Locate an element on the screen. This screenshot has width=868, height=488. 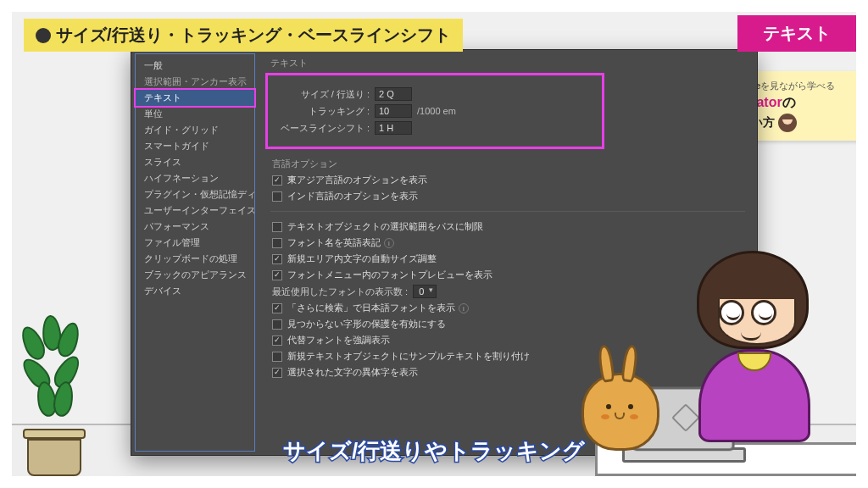
recent-fonts-label: 最近使用したフォントの表示数 : is located at coordinates (340, 291).